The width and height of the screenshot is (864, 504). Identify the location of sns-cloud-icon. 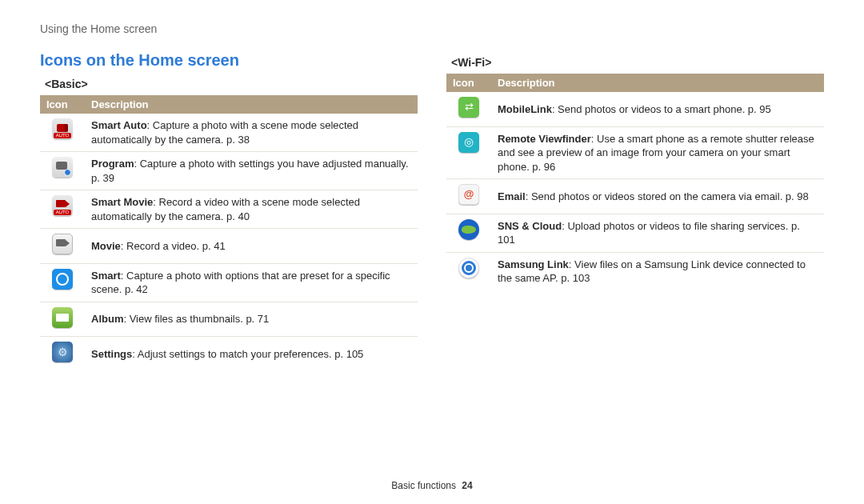
(469, 230).